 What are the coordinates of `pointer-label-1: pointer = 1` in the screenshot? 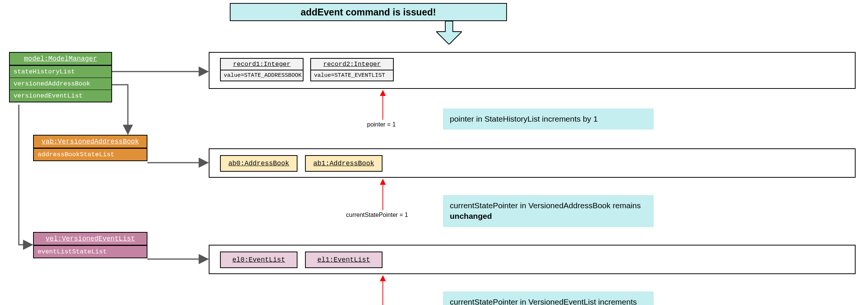 It's located at (381, 125).